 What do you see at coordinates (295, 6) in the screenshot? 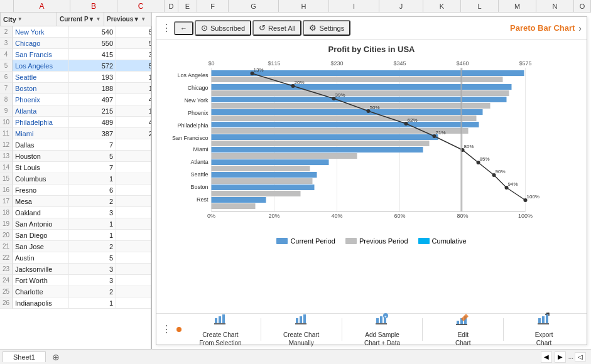
I see `column-headers: A B C D E F G H I J K L M N O` at bounding box center [295, 6].